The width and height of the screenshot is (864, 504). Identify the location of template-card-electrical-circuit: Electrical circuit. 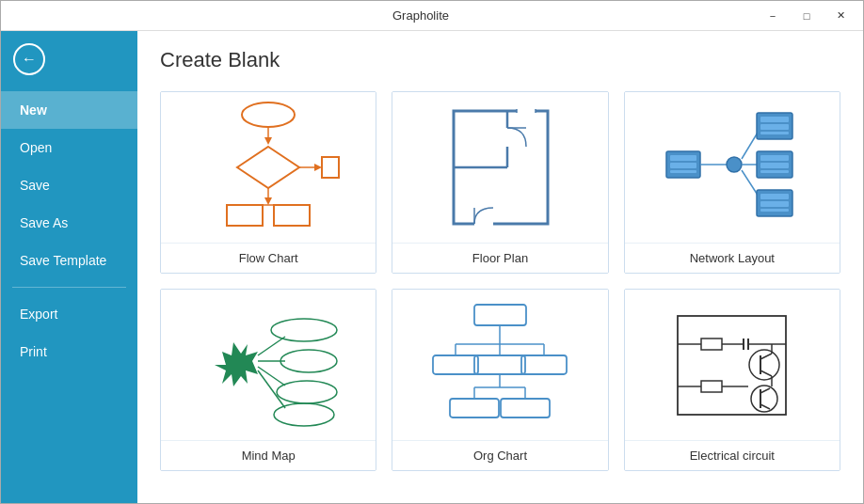
(732, 380).